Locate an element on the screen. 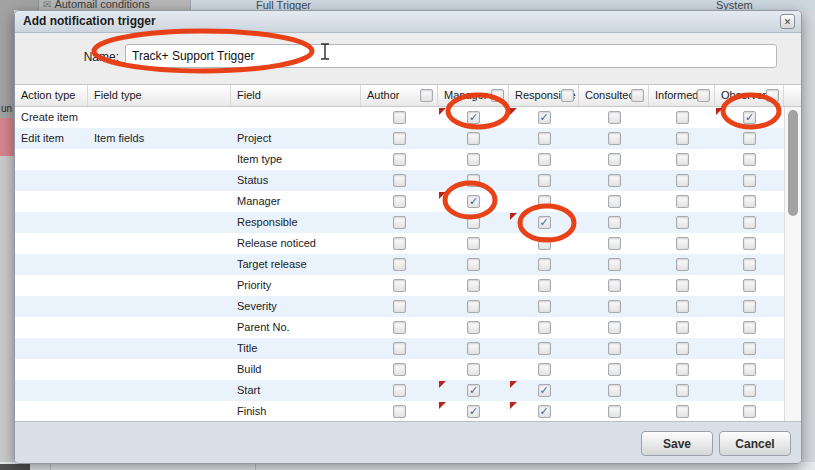  checkbox-priority-responsible is located at coordinates (544, 286).